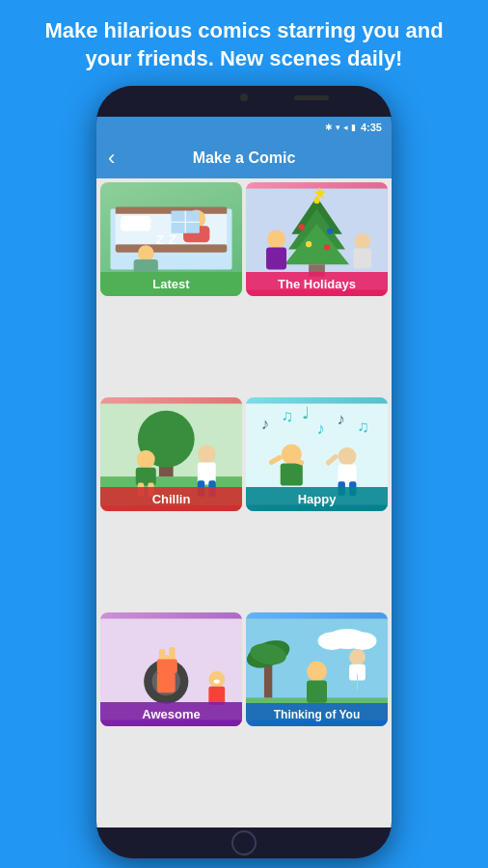  I want to click on comic-card-awesome: Awesome, so click(172, 669).